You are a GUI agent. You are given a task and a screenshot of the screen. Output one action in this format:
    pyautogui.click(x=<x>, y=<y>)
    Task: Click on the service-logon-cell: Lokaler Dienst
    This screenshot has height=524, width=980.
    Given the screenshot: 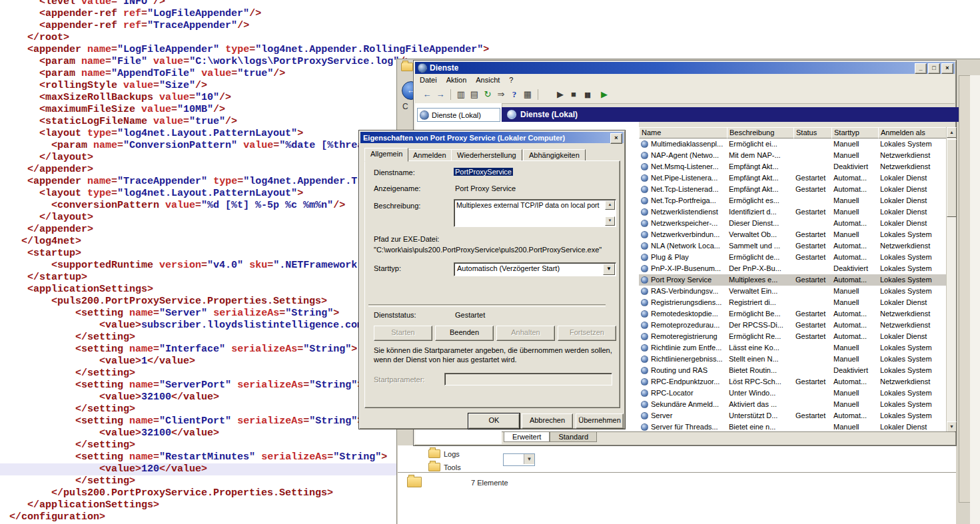 What is the action you would take?
    pyautogui.click(x=912, y=337)
    